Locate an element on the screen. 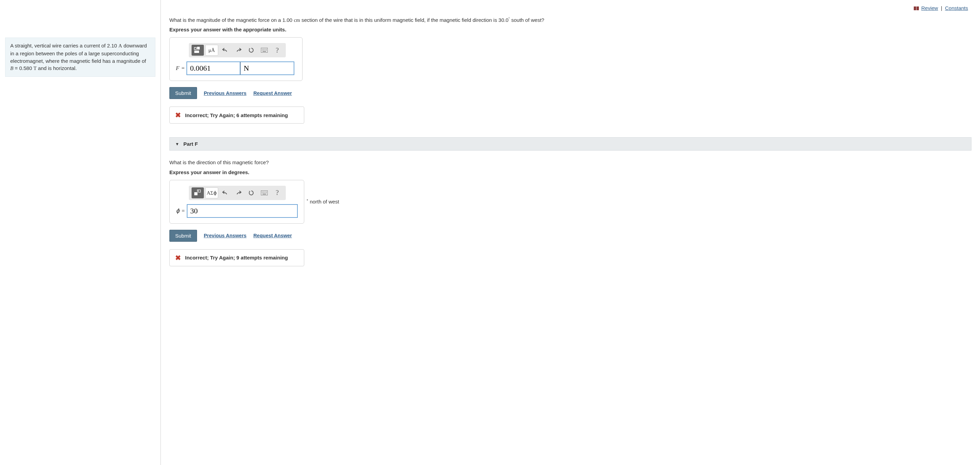  flag-icon is located at coordinates (916, 9).